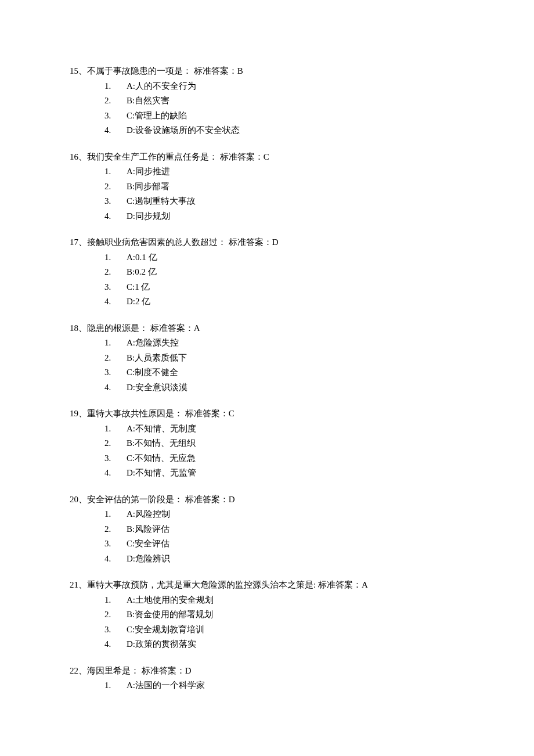 The height and width of the screenshot is (756, 534). I want to click on question-stem: 接触职业病危害因素的总人数超过：, so click(157, 242).